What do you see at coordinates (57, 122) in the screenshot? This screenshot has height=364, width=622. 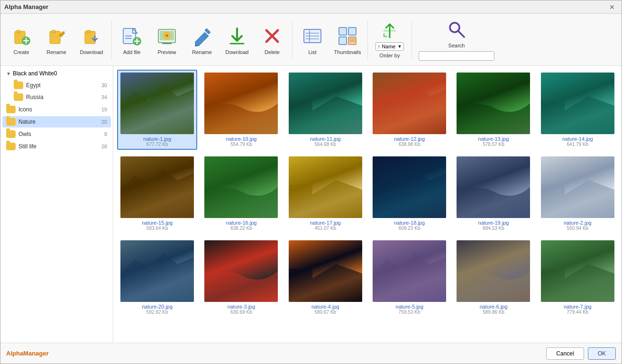 I see `sidebar-item-label: Nature` at bounding box center [57, 122].